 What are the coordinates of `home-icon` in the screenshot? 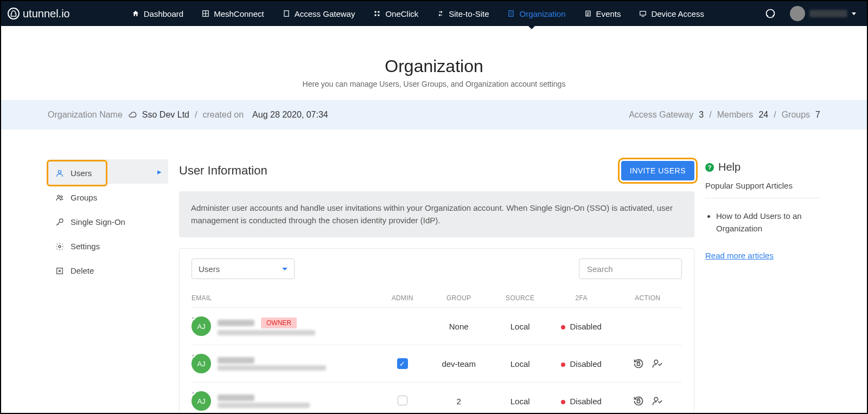 It's located at (136, 14).